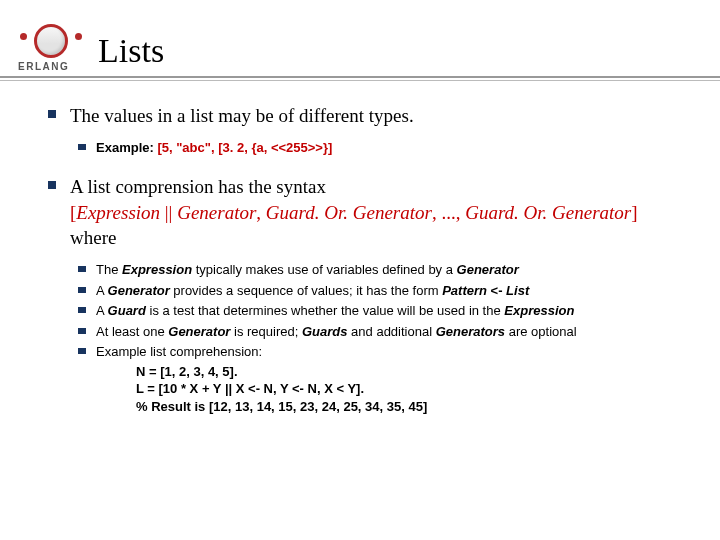  I want to click on divider-thin, so click(360, 80).